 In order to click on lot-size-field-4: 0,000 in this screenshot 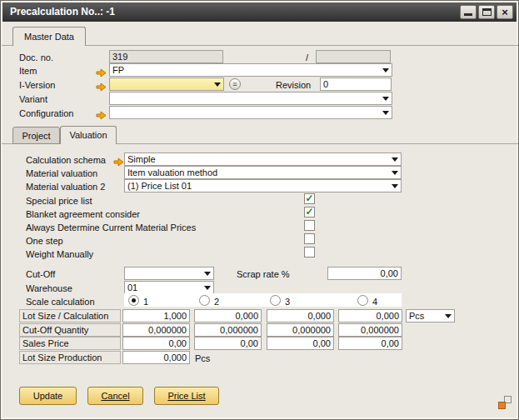, I will do `click(370, 316)`.